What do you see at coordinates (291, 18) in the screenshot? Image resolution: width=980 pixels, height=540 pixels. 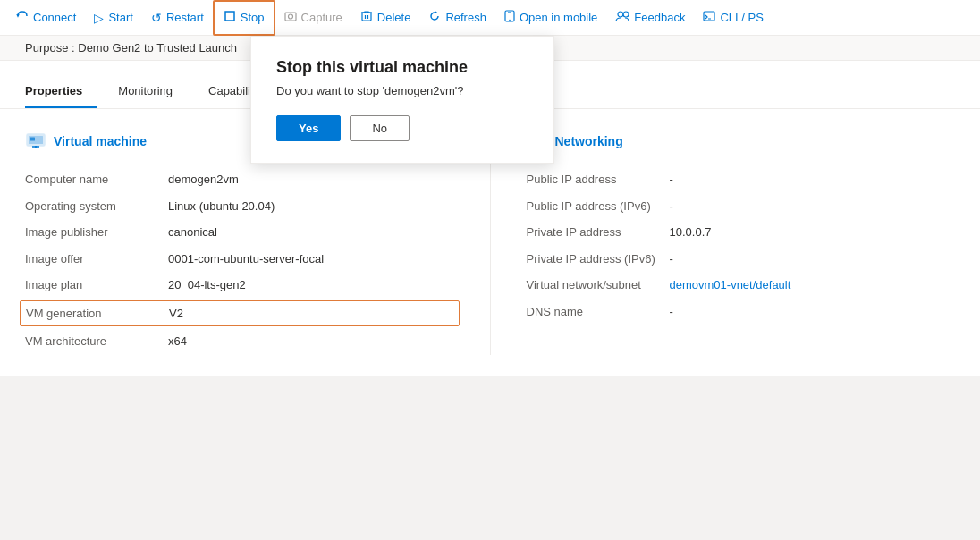 I see `capture-icon` at bounding box center [291, 18].